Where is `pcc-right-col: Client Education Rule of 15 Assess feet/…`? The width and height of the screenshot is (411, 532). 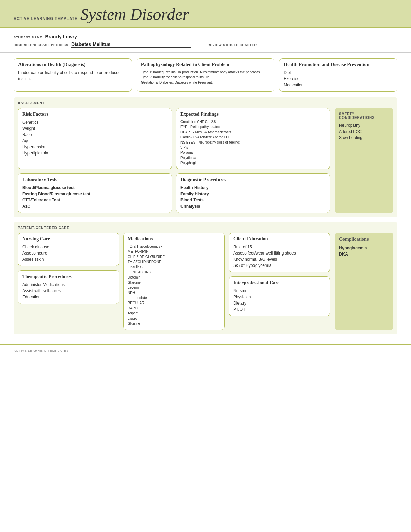 pcc-right-col: Client Education Rule of 15 Assess feet/… is located at coordinates (279, 281).